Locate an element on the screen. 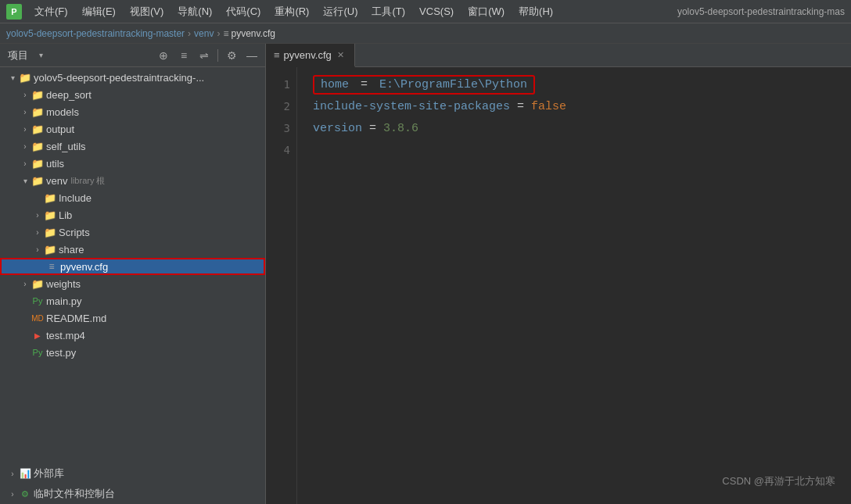 The image size is (851, 504). tree-item-main-py: › Py main.py is located at coordinates (133, 301).